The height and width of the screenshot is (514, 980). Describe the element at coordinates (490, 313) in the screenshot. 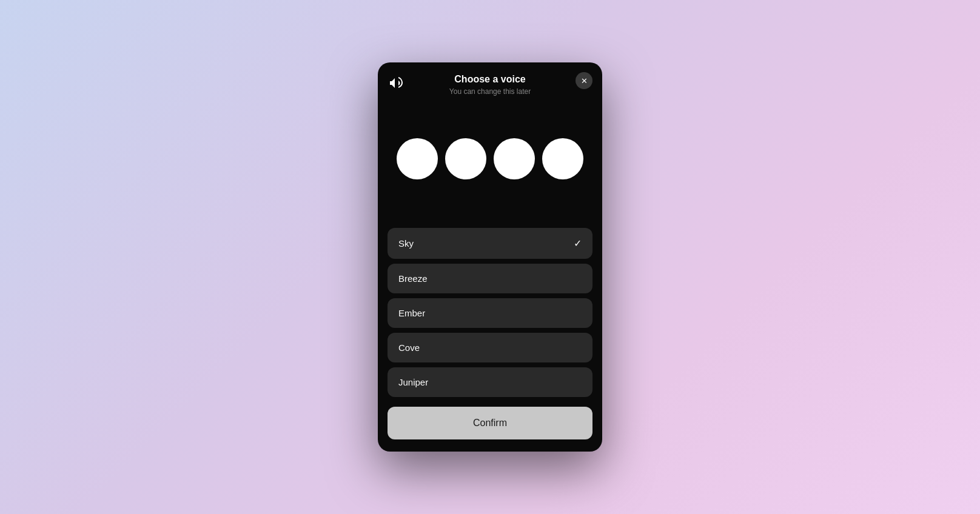

I see `voice-options-list: Sky ✓ Breeze Ember Cove Juniper` at that location.